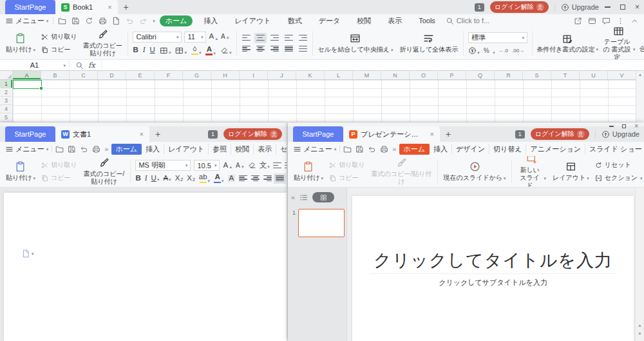  What do you see at coordinates (232, 179) in the screenshot?
I see `char-shading-button: A` at bounding box center [232, 179].